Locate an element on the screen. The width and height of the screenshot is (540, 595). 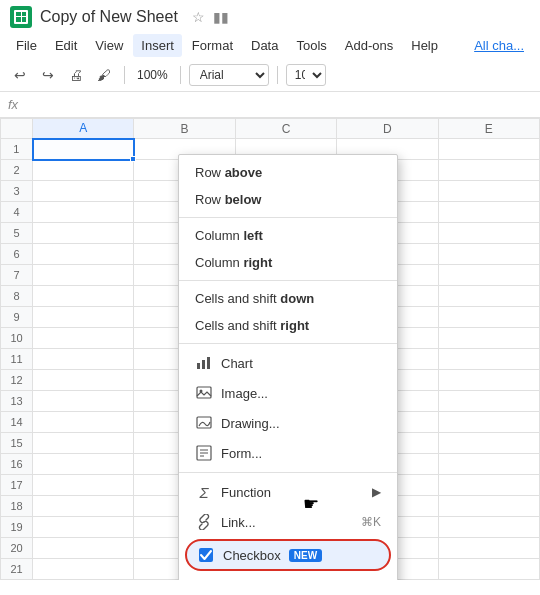
menu-allcharts: All cha... is located at coordinates (499, 46).